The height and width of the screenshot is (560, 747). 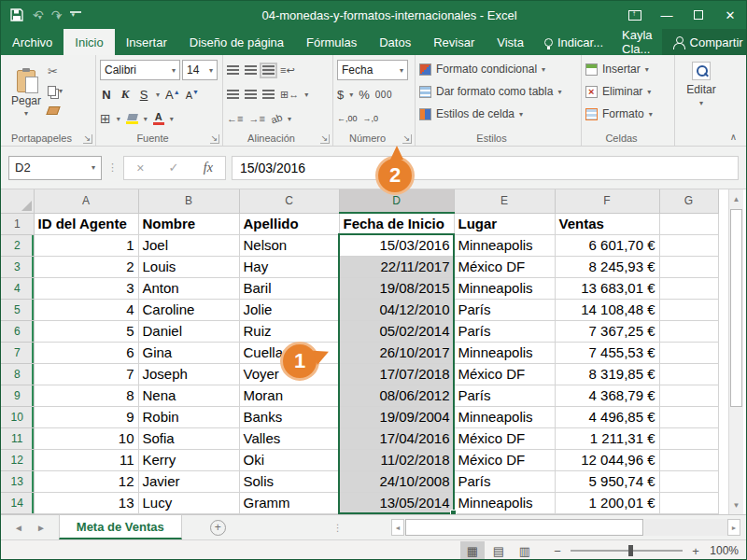 What do you see at coordinates (486, 168) in the screenshot?
I see `formula-input: 15/03/2016` at bounding box center [486, 168].